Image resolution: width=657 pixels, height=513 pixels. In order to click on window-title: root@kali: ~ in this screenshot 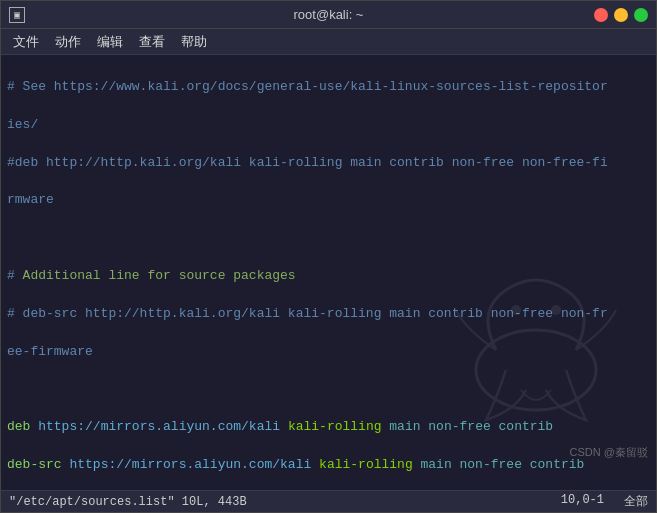, I will do `click(329, 14)`.